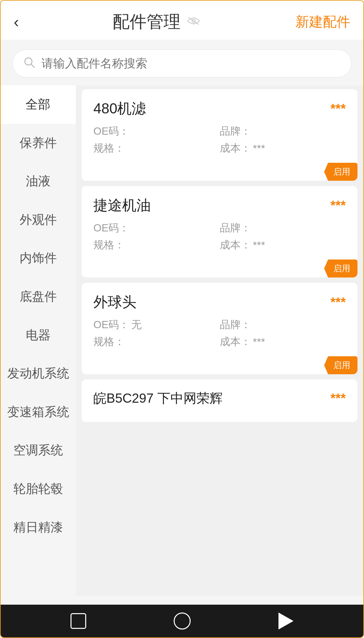  Describe the element at coordinates (219, 302) in the screenshot. I see `part-card-header: 外球头 ***` at that location.